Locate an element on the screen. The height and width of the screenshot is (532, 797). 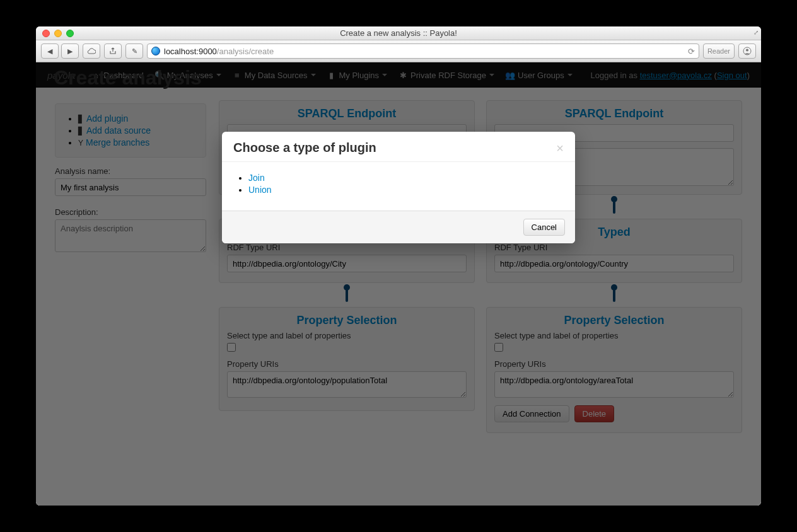
titlebar: Create a new analysis :: Payola! ⤢ is located at coordinates (398, 33).